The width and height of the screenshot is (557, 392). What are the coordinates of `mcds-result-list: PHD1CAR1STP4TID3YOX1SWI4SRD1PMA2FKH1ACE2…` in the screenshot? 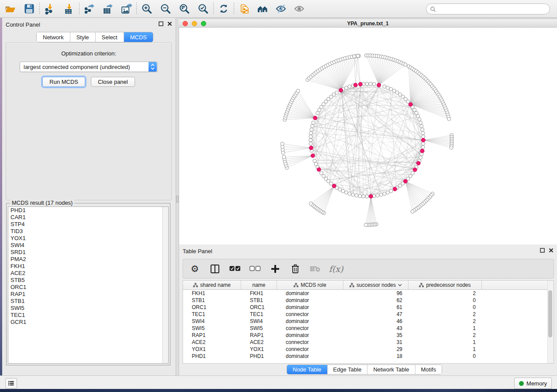 It's located at (88, 285).